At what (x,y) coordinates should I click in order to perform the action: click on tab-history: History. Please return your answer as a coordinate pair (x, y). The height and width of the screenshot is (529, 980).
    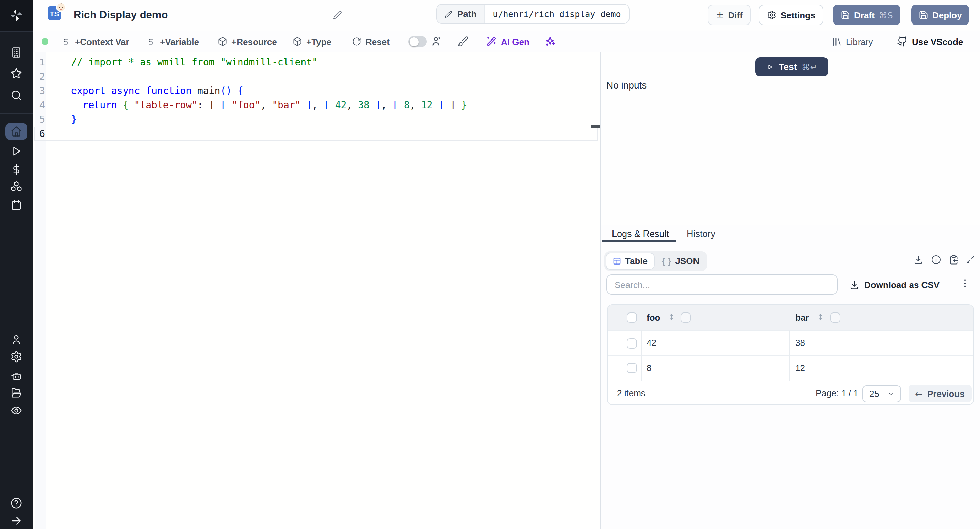
    Looking at the image, I should click on (701, 234).